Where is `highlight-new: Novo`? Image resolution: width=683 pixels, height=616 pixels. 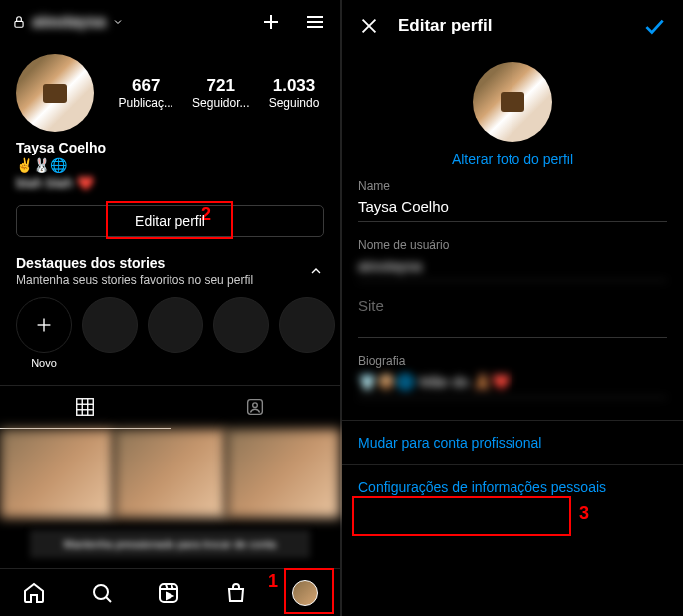
highlight-new: Novo is located at coordinates (44, 333).